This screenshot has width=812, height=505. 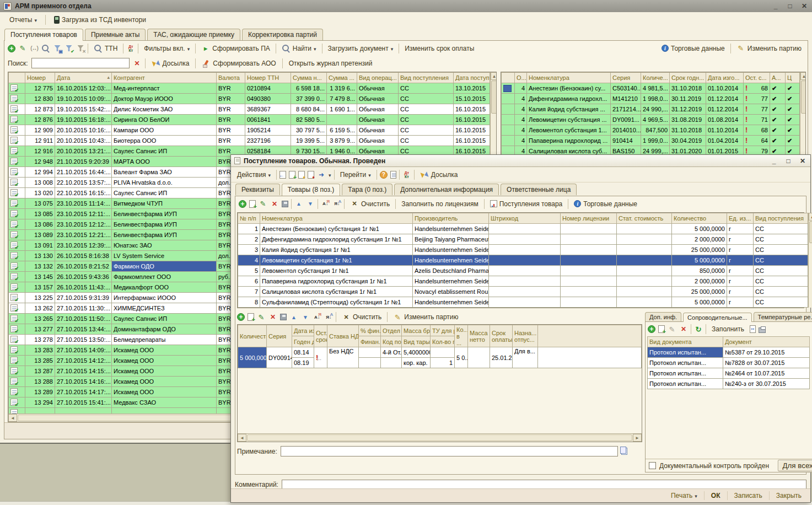 I want to click on column-header: Годен до, so click(x=303, y=342).